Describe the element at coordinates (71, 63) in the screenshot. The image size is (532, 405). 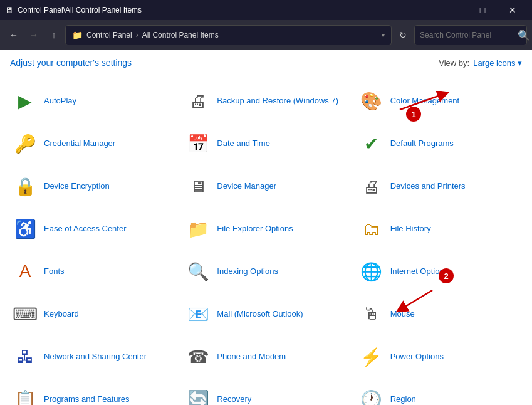
I see `page-title: Adjust your computer's settings` at that location.